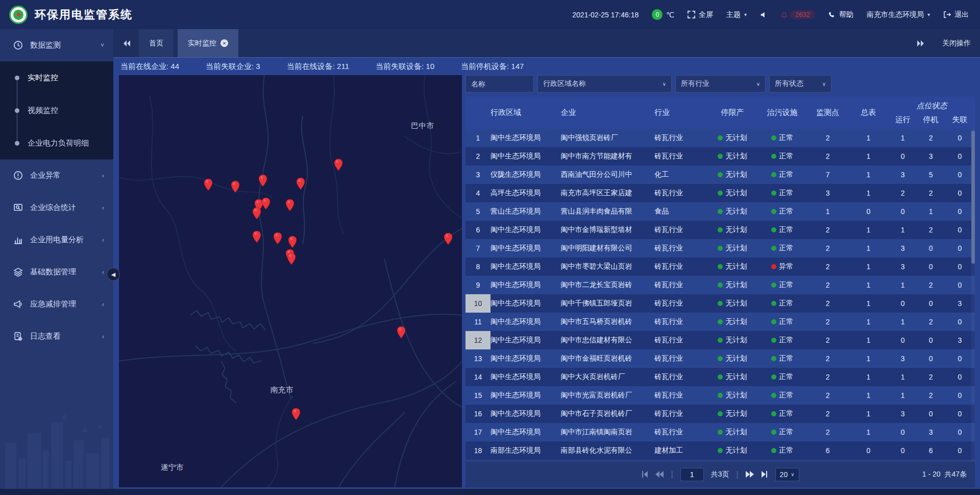  I want to click on table-row: 11阆中生态环境局阆中市五马桥页岩机砖砖瓦行业无计划正常21120, so click(720, 322).